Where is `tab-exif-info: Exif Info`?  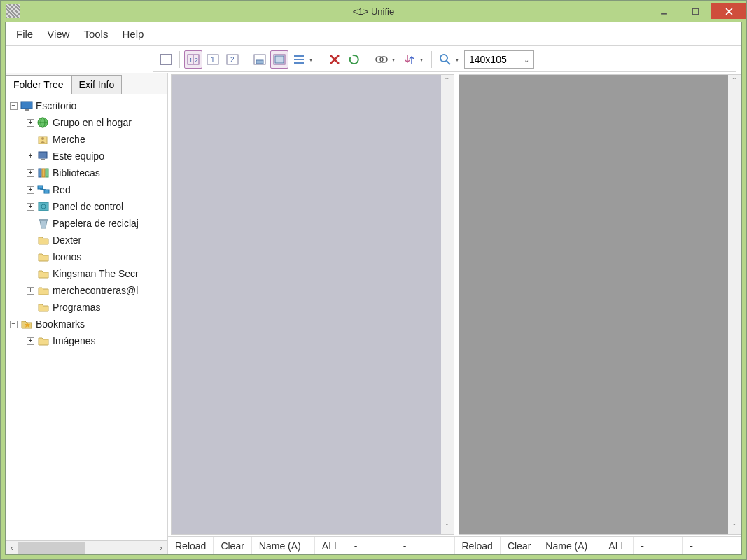 tab-exif-info: Exif Info is located at coordinates (97, 85).